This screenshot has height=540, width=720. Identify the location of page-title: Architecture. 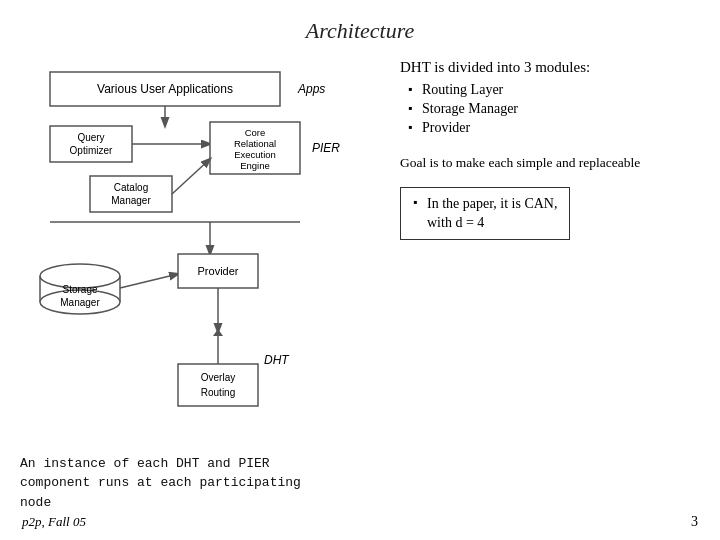
(360, 31).